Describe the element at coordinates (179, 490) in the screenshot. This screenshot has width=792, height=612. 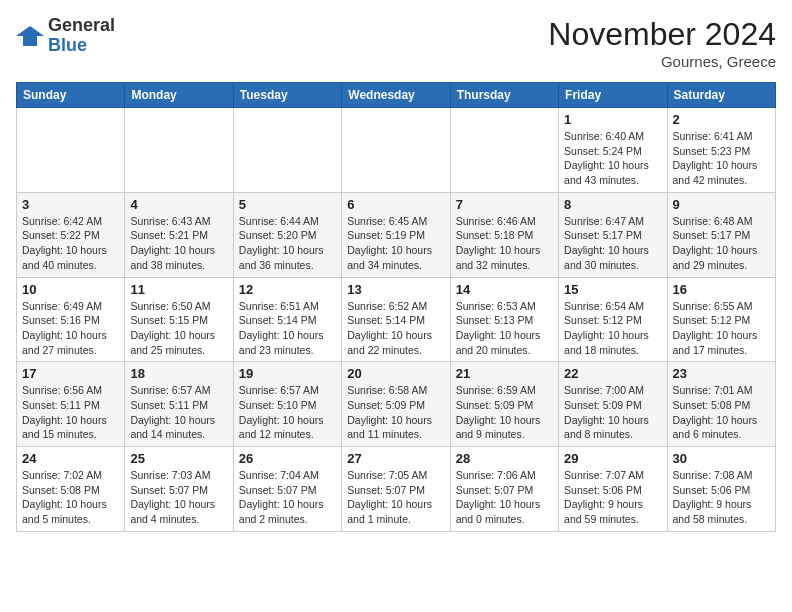
I see `calendar-cell: 25Sunrise: 7:03 AM Sunset: 5:07 PM Dayli…` at that location.